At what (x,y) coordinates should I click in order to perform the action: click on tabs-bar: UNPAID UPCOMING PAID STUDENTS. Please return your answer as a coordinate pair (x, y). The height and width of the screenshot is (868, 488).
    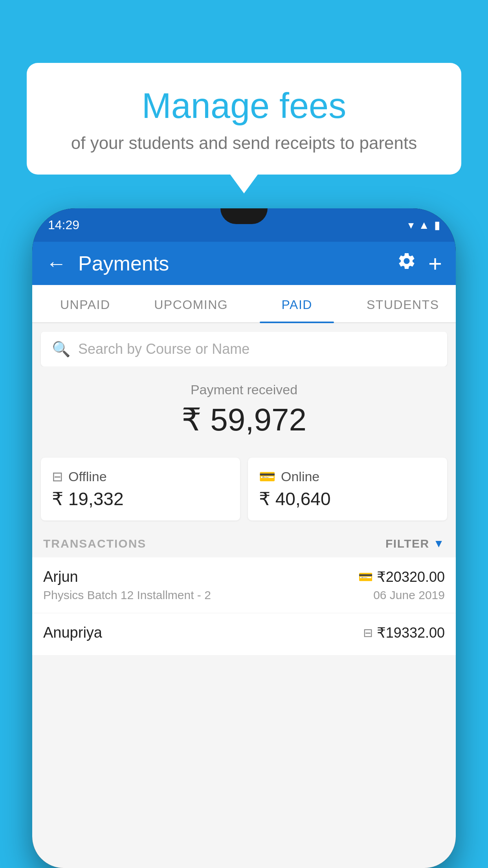
    Looking at the image, I should click on (244, 304).